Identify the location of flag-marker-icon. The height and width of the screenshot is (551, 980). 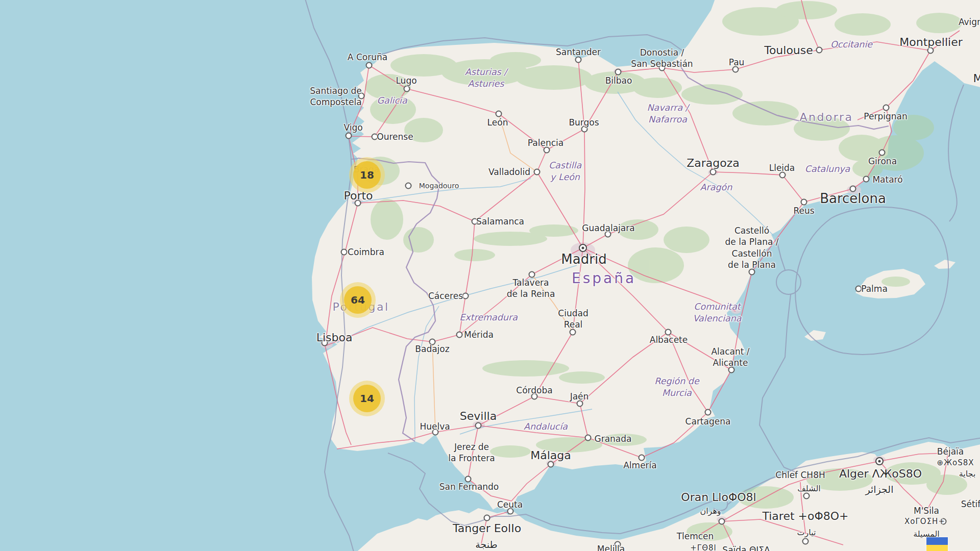
(937, 544).